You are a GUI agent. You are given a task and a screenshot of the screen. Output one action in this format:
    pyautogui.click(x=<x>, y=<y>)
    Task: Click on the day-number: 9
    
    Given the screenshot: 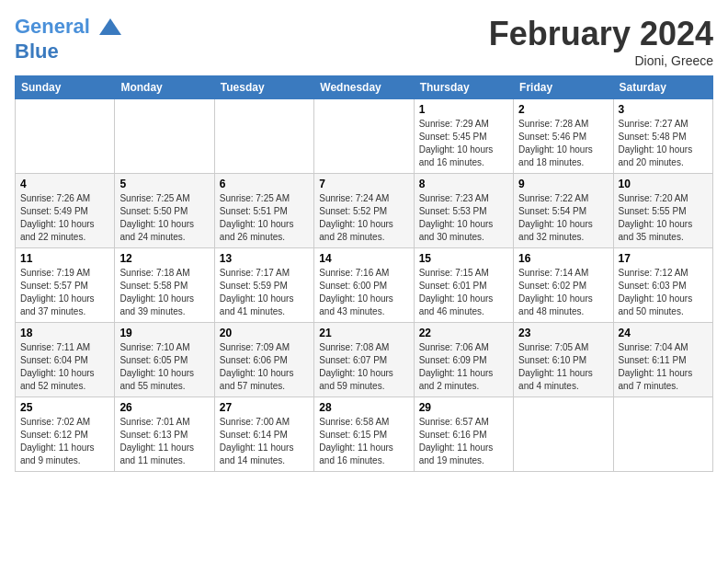 What is the action you would take?
    pyautogui.click(x=563, y=184)
    